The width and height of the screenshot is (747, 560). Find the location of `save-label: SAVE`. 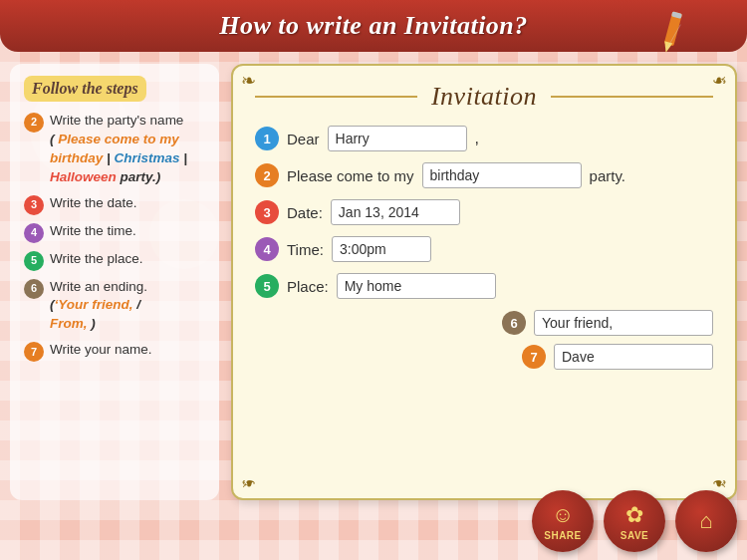

save-label: SAVE is located at coordinates (635, 536).